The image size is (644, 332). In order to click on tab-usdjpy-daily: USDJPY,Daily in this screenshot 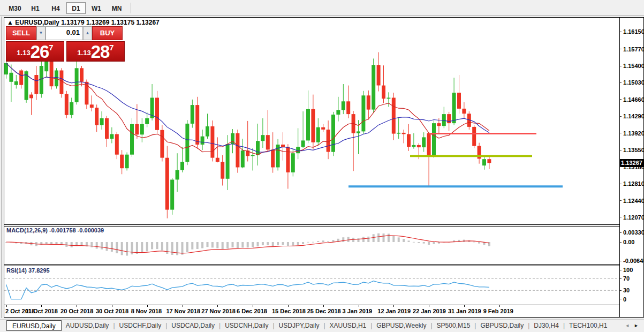, I will do `click(299, 326)`.